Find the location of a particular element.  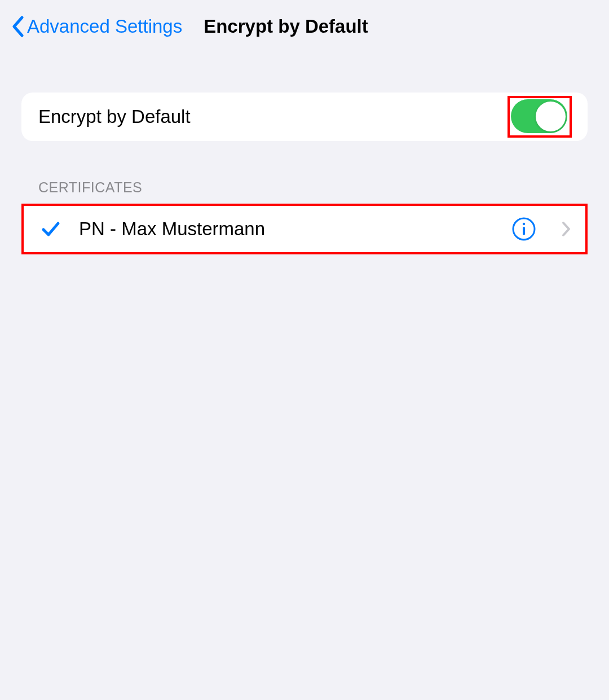

header: Advanced Settings Encrypt by Default is located at coordinates (304, 27).